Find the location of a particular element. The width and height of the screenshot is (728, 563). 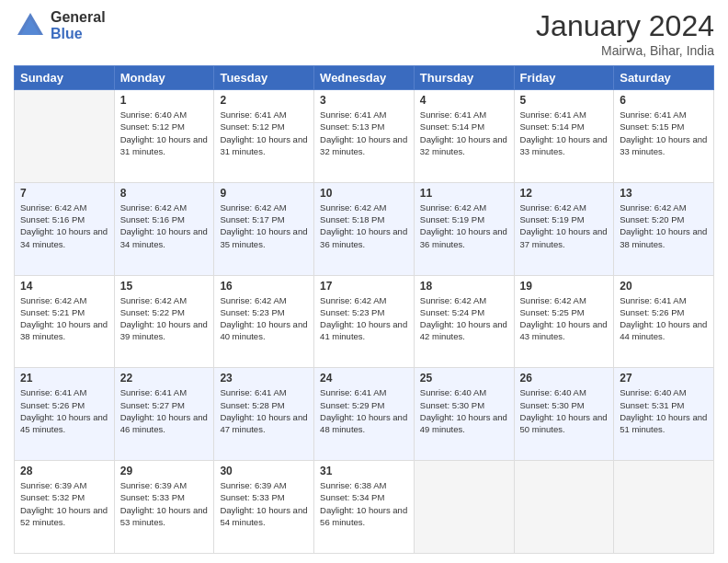

logo-blue-text: Blue is located at coordinates (78, 34).